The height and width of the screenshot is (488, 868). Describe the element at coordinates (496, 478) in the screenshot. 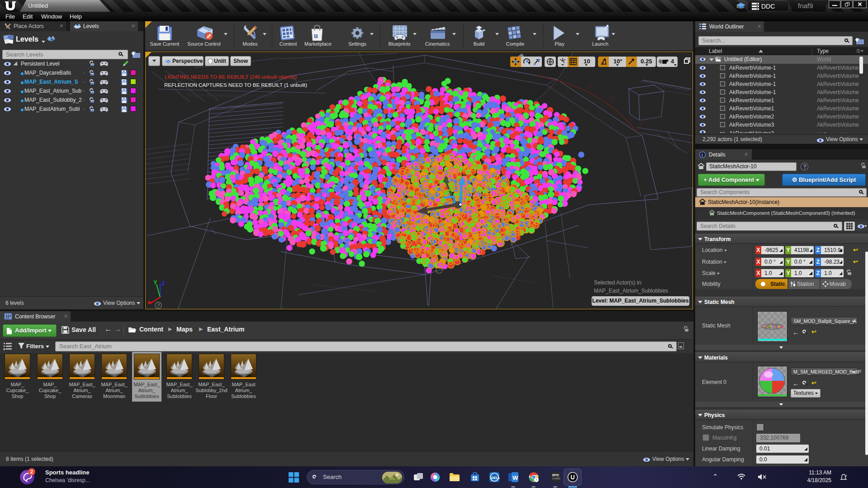

I see `svg-text: DELL` at that location.